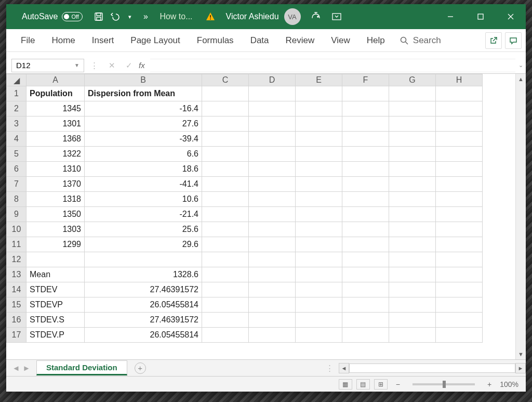 This screenshot has width=532, height=402. What do you see at coordinates (319, 305) in the screenshot?
I see `cell-E15` at bounding box center [319, 305].